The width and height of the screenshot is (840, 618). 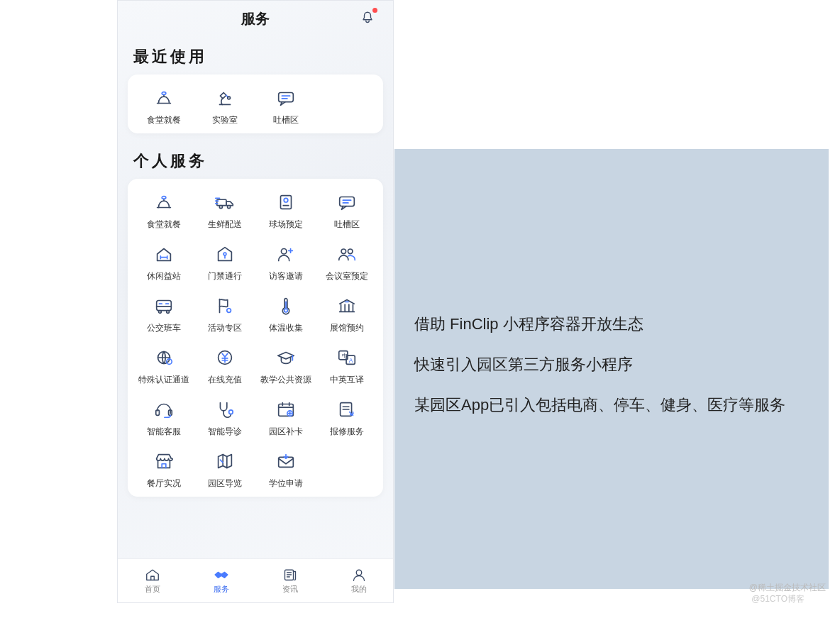 What do you see at coordinates (286, 431) in the screenshot?
I see `personal-label: 园区补卡` at bounding box center [286, 431].